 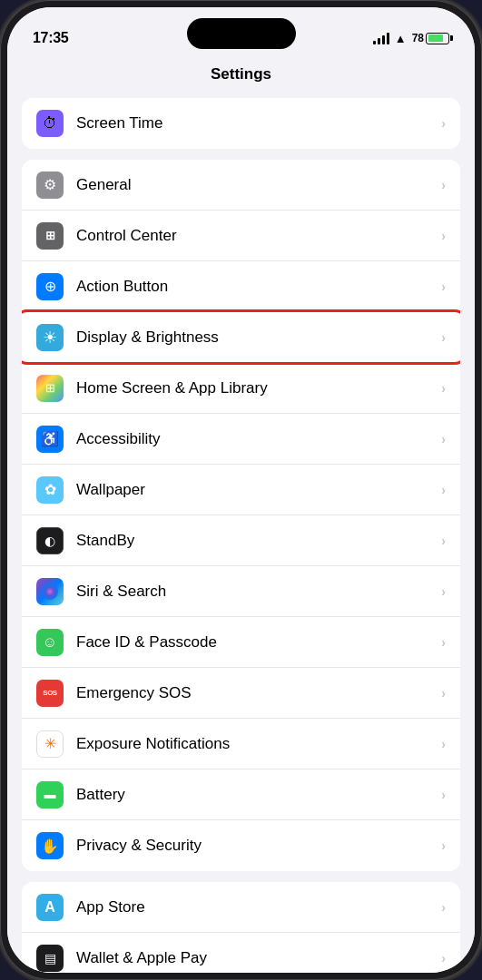 I want to click on privacy-security-chevron: ›, so click(x=443, y=846).